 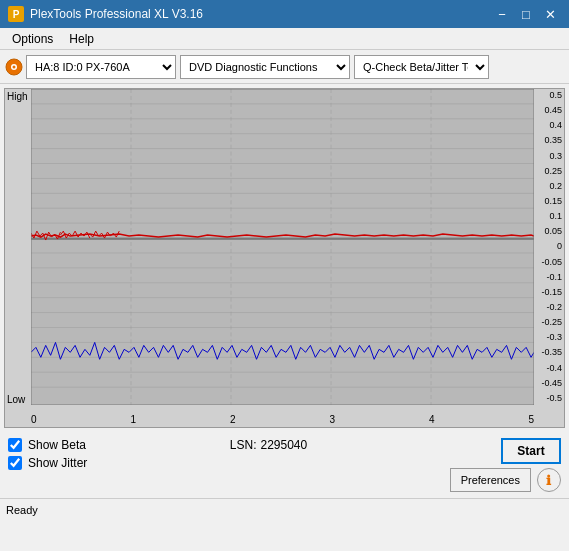 What do you see at coordinates (549, 126) in the screenshot?
I see `axis-val-2: 0.4` at bounding box center [549, 126].